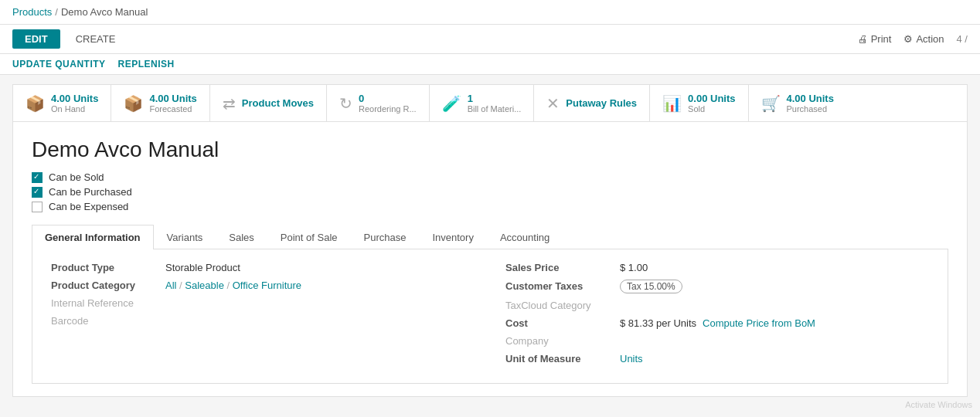 Image resolution: width=980 pixels, height=417 pixels. What do you see at coordinates (495, 109) in the screenshot?
I see `stat-bom-label: Bill of Materi...` at bounding box center [495, 109].